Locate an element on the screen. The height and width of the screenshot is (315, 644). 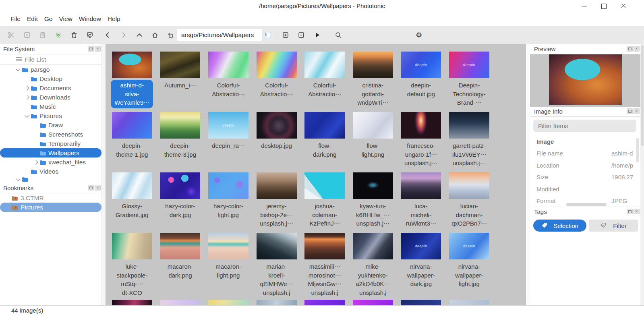
menu-edit: Edit is located at coordinates (32, 19).